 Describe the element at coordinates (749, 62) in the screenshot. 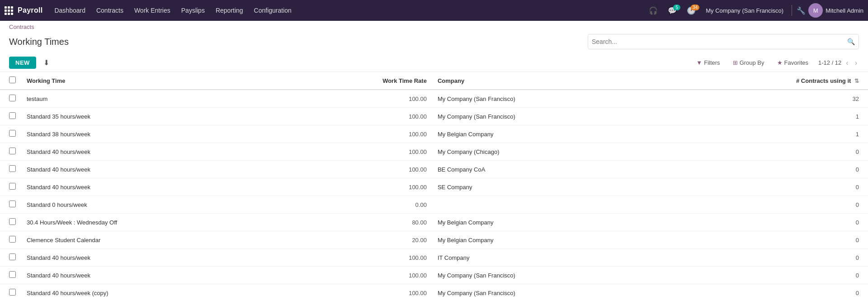

I see `group-by-button: ⊞ Group By` at that location.